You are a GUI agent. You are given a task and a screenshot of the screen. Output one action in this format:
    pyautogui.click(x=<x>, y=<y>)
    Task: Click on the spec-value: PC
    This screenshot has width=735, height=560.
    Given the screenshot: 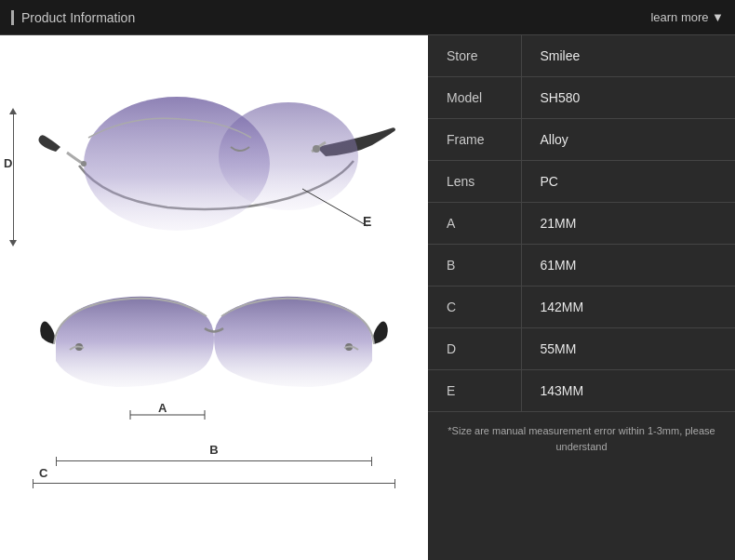 What is the action you would take?
    pyautogui.click(x=628, y=182)
    